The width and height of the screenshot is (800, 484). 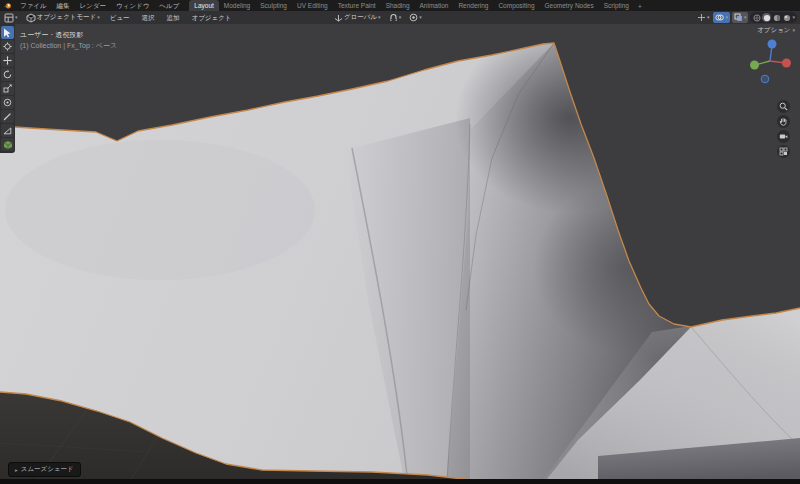 What do you see at coordinates (765, 79) in the screenshot?
I see `axis-z-negative-handle` at bounding box center [765, 79].